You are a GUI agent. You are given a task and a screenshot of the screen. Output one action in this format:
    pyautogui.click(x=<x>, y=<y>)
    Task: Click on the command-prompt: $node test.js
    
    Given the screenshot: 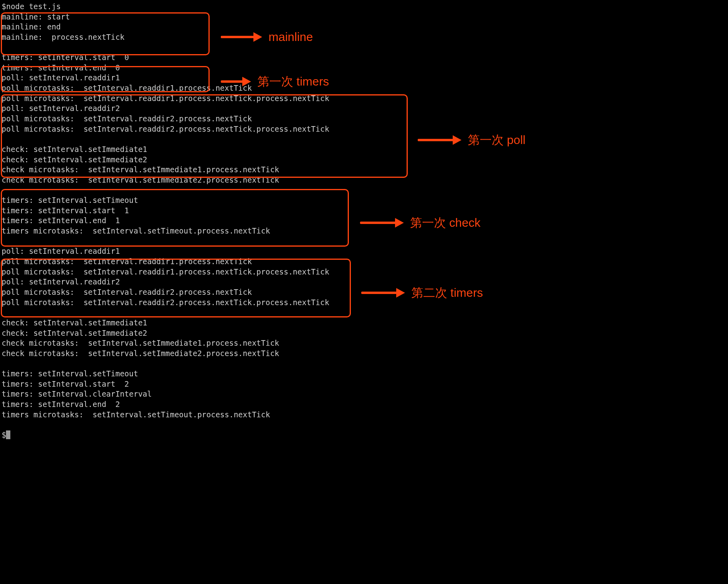 What is the action you would take?
    pyautogui.click(x=364, y=7)
    